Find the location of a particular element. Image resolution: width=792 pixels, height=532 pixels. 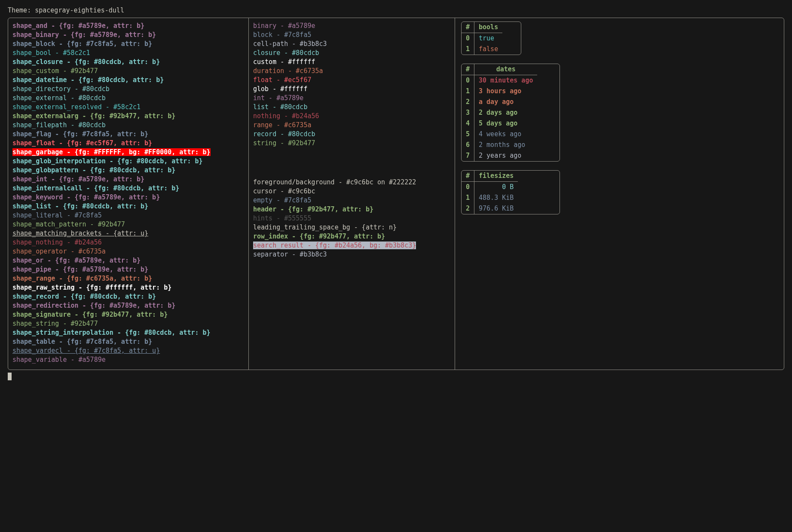

kv-line: shape_record - {fg: #80cdcb, attr: b} is located at coordinates (128, 297).